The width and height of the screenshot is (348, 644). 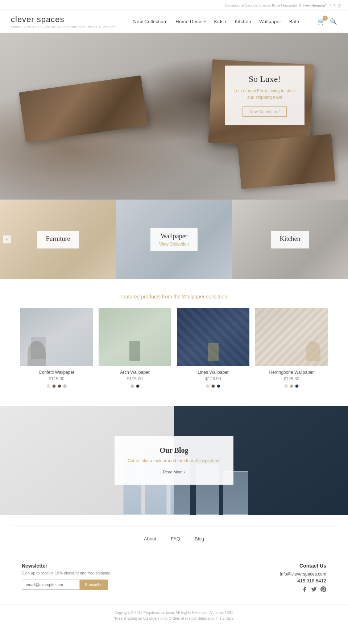 I want to click on product-card-arch: Arch Wallpaper $115.00, so click(x=135, y=348).